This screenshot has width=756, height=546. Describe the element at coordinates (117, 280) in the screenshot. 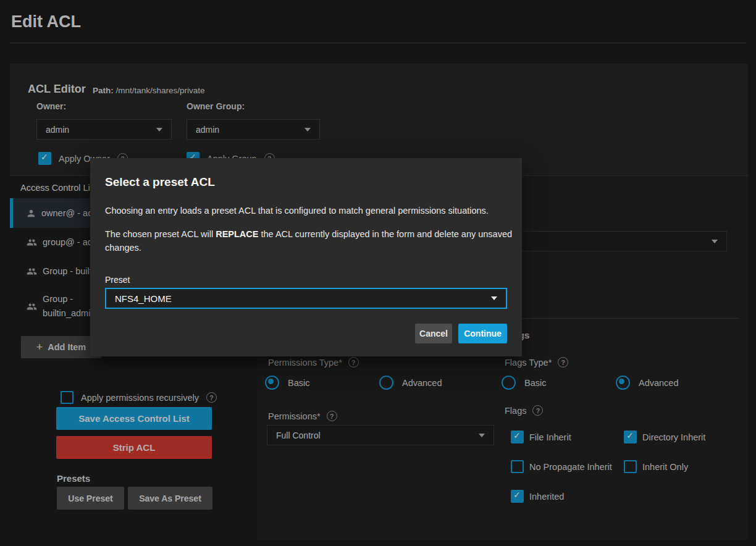

I see `preset-field-label: Preset` at that location.